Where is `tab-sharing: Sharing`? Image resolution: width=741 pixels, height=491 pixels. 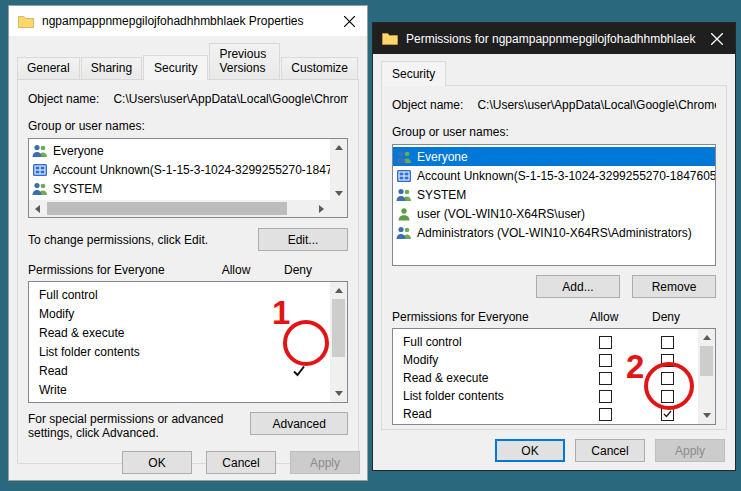
tab-sharing: Sharing is located at coordinates (112, 68).